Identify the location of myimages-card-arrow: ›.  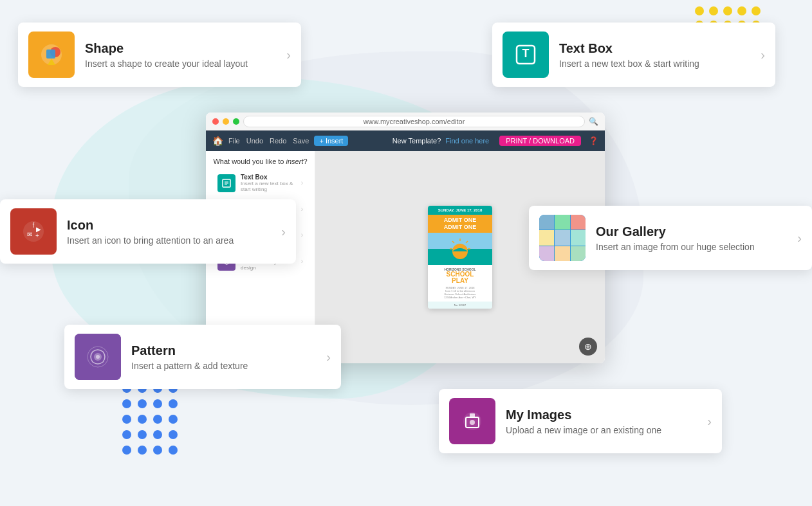
(709, 422).